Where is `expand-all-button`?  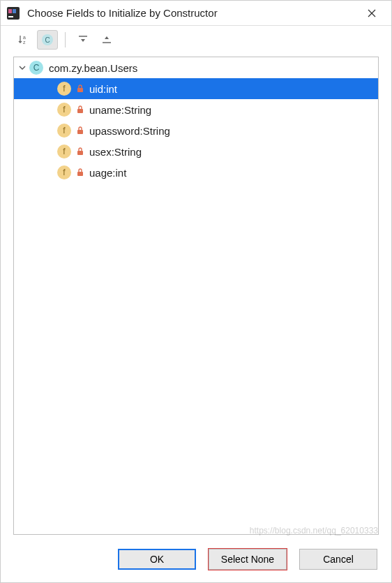 expand-all-button is located at coordinates (83, 40).